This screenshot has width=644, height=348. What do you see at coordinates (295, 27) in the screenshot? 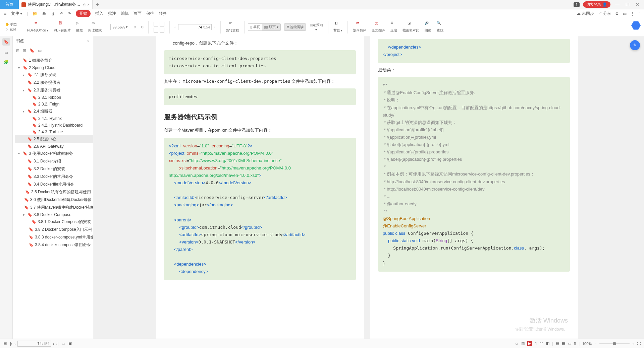
I see `continuous-toggle: ≣ 连续阅读` at bounding box center [295, 27].